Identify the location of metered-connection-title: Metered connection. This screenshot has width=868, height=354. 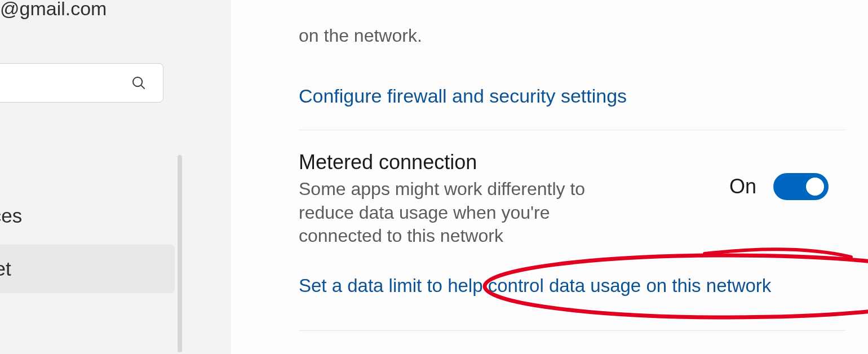
(572, 162).